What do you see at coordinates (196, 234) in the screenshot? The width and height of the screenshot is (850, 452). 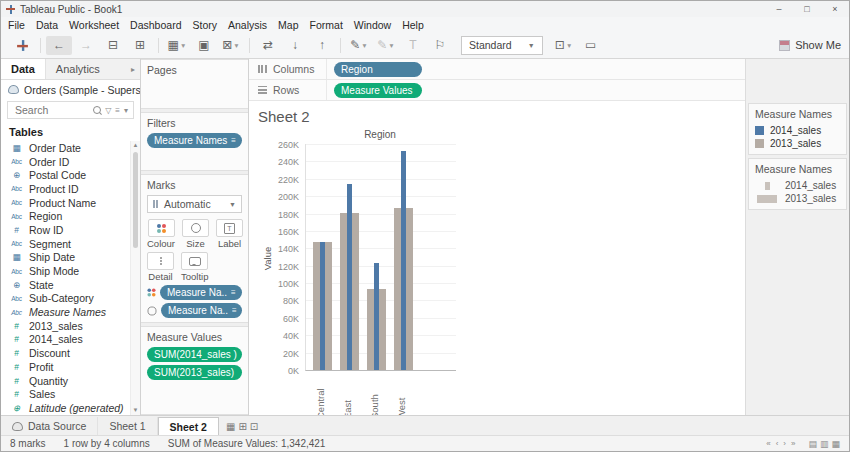 I see `mark-button-size: Size` at bounding box center [196, 234].